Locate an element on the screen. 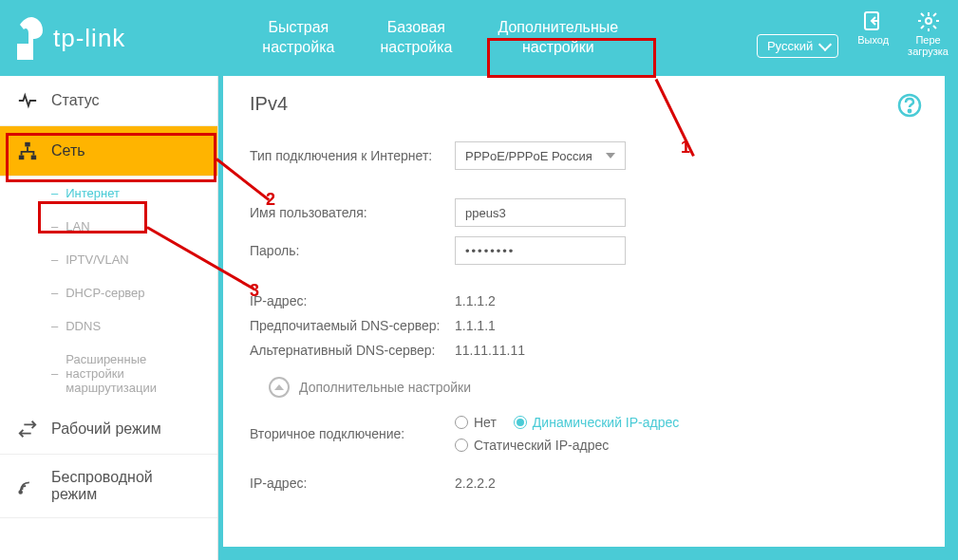  conn-type-select: PPPoE/PPPoE Россия is located at coordinates (540, 156).